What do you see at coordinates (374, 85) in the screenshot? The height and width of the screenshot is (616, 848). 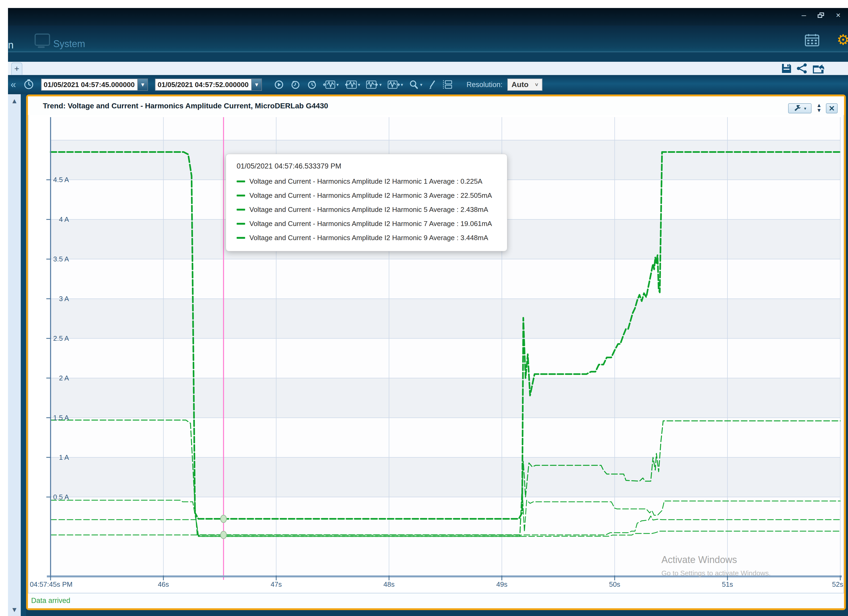 I see `step-right-button: ▾` at bounding box center [374, 85].